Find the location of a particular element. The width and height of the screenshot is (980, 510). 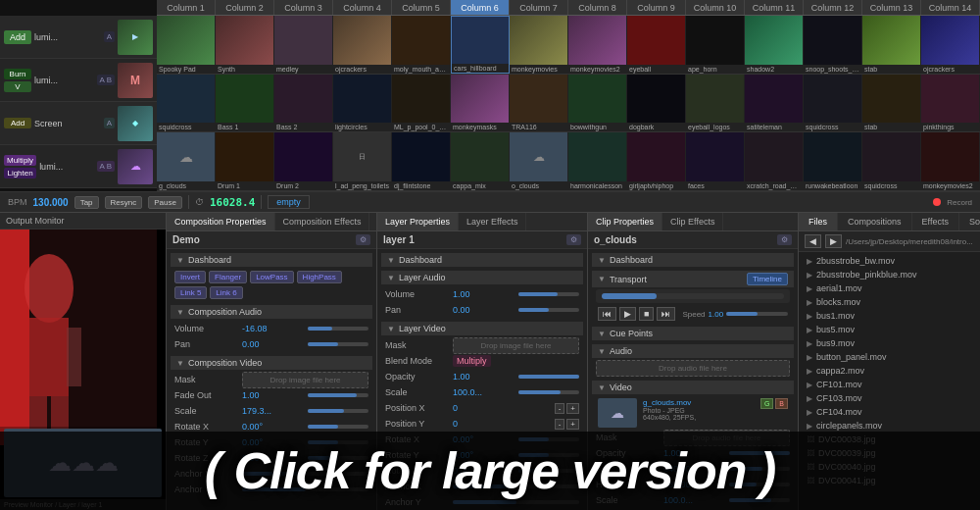

btn-invert: Invert is located at coordinates (190, 277).